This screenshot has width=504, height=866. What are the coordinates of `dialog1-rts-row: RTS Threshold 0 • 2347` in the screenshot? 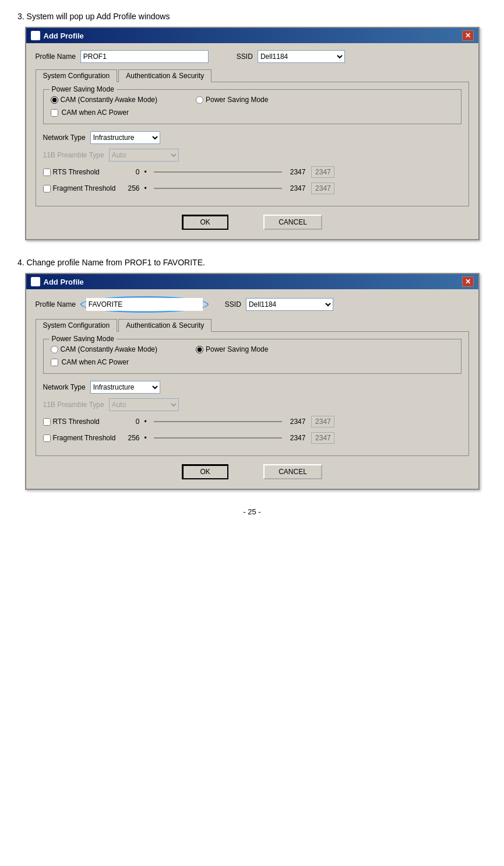 It's located at (252, 172).